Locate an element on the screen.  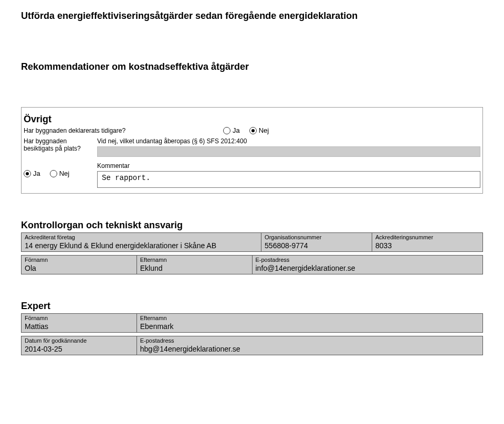
undantag-field is located at coordinates (289, 152).